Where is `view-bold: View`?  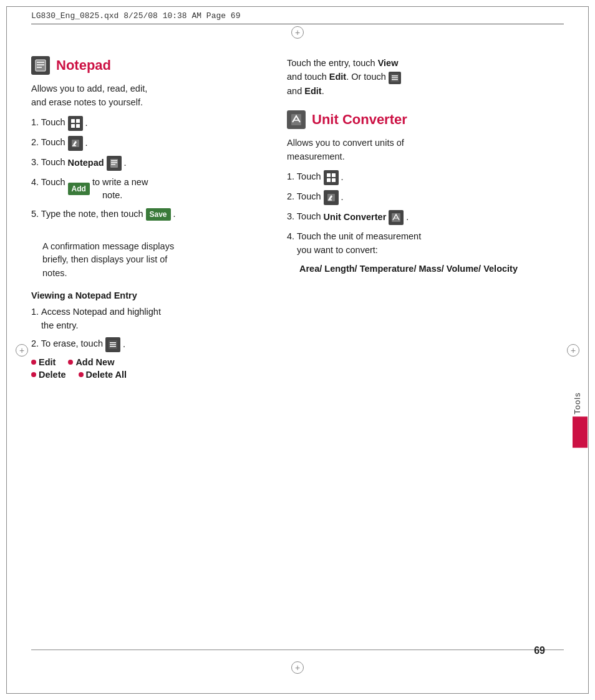
view-bold: View is located at coordinates (388, 63).